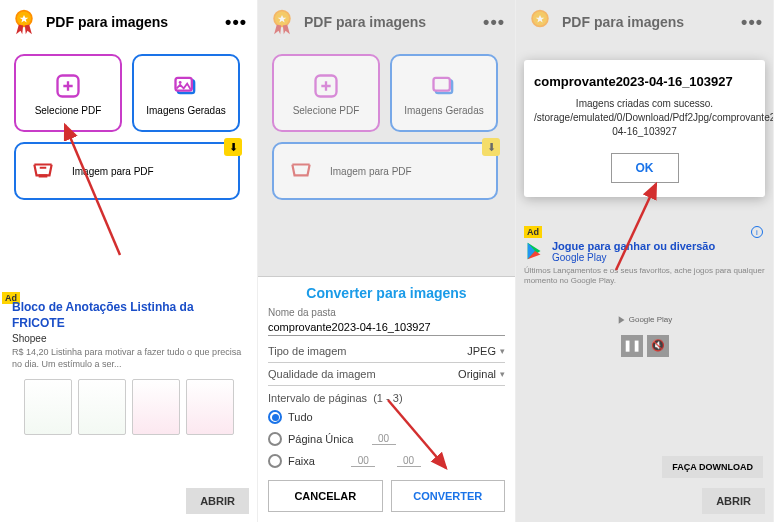 The height and width of the screenshot is (522, 774). What do you see at coordinates (384, 439) in the screenshot?
I see `page-input: 00` at bounding box center [384, 439].